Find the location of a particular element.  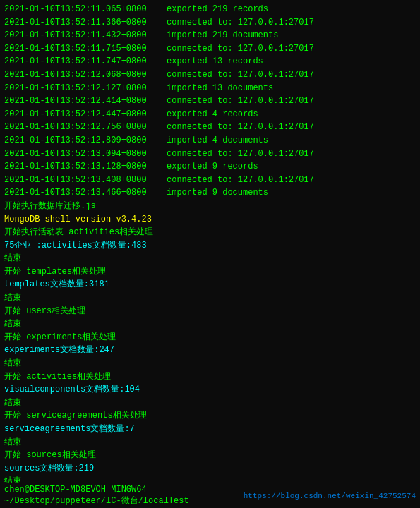

log-line: 2021-01-10T13:52:13.408+0800connected to… is located at coordinates (210, 181).